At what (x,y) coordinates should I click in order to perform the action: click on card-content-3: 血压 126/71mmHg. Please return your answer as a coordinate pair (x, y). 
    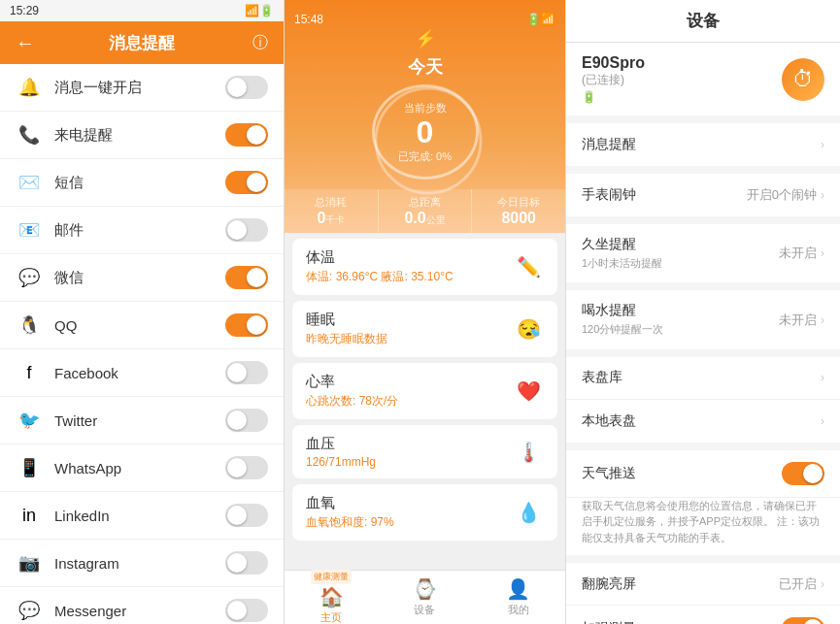
    Looking at the image, I should click on (410, 452).